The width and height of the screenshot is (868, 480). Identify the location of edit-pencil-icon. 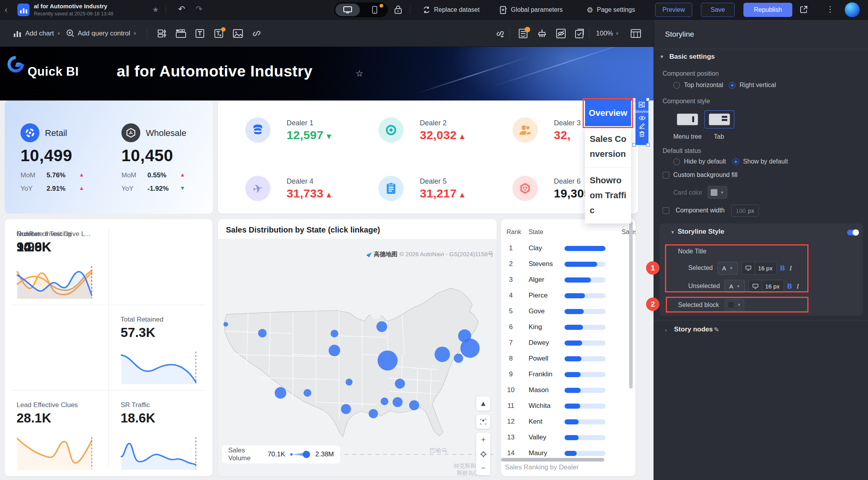
(642, 126).